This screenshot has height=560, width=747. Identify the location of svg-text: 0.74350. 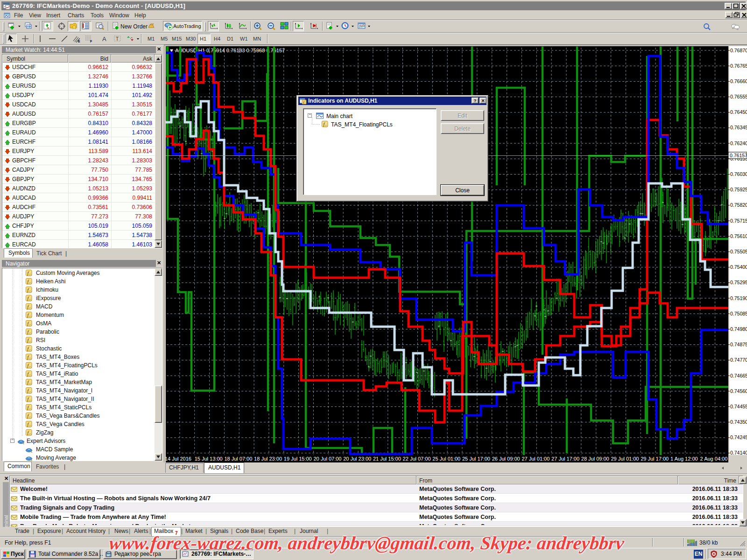
(739, 422).